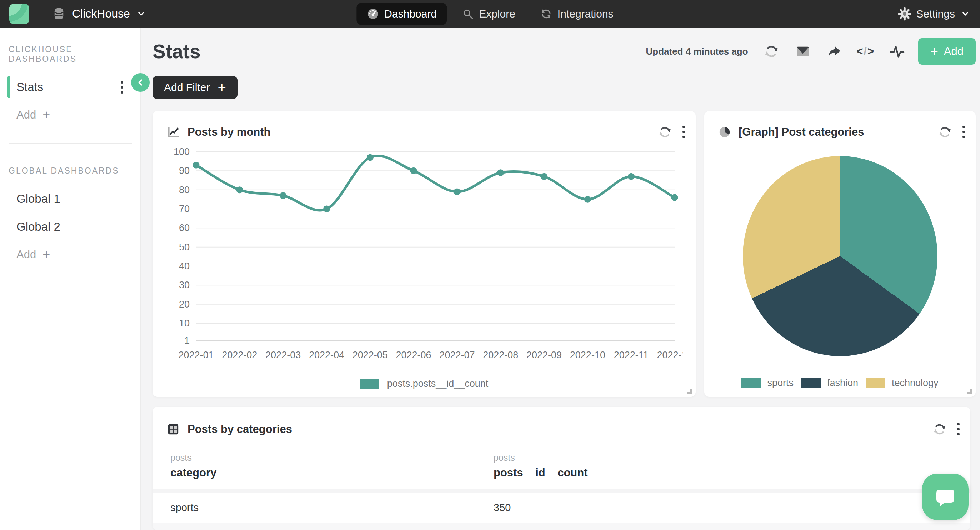  I want to click on card-title: Posts by categories, so click(240, 429).